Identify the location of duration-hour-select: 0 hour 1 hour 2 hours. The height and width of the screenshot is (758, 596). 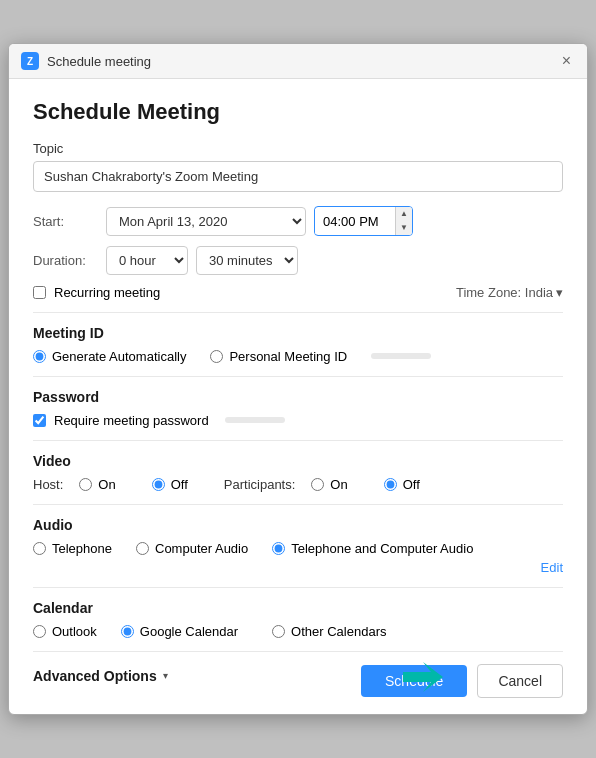
(147, 260).